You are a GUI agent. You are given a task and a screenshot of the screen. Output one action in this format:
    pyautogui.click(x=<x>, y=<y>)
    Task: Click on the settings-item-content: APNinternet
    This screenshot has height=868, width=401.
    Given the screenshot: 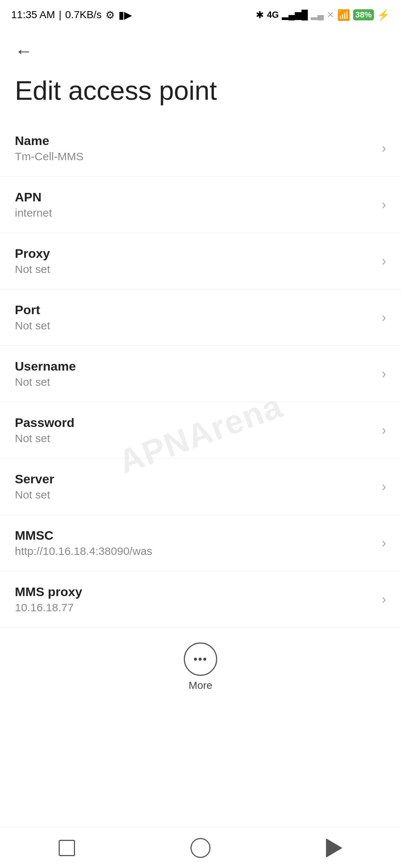 What is the action you would take?
    pyautogui.click(x=195, y=205)
    